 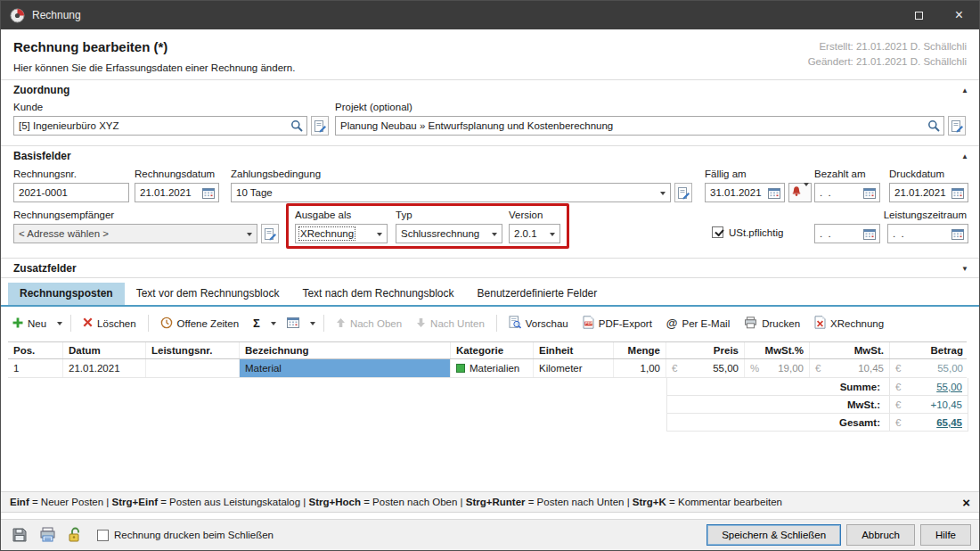 I want to click on kunde-input, so click(x=153, y=126).